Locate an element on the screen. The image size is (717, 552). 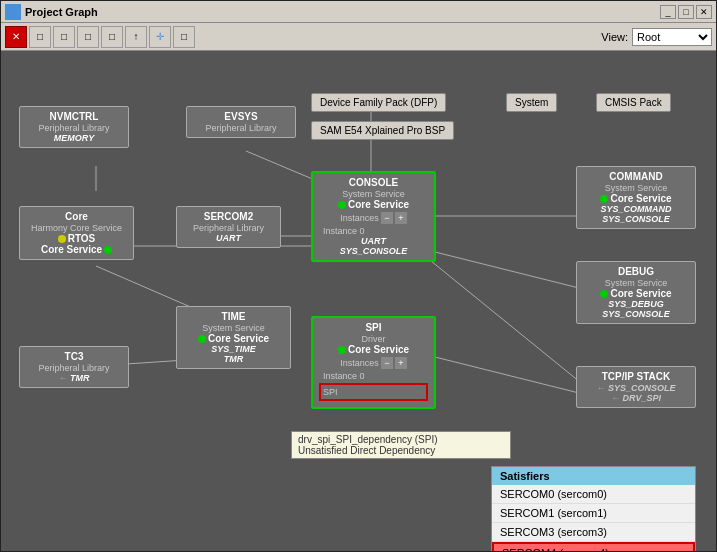
evsys-node: EVSYS Peripheral Library is located at coordinates (241, 122).